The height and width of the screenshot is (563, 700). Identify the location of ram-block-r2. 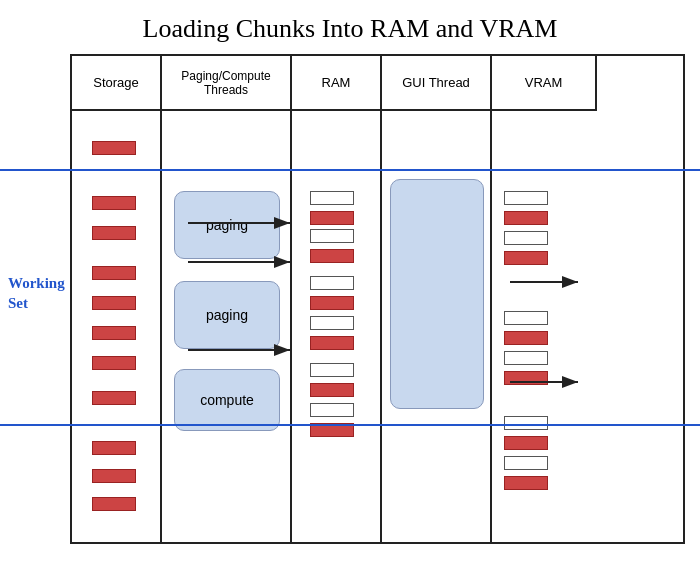
(332, 256).